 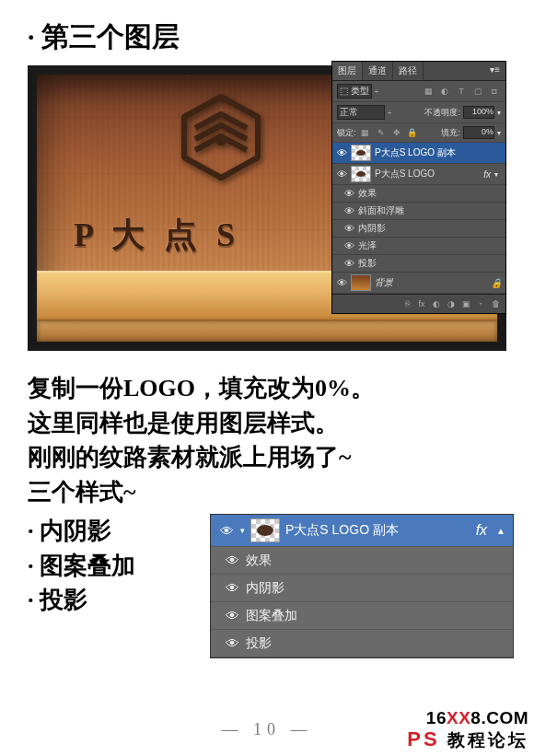 What do you see at coordinates (348, 71) in the screenshot?
I see `tab-layers: 图层` at bounding box center [348, 71].